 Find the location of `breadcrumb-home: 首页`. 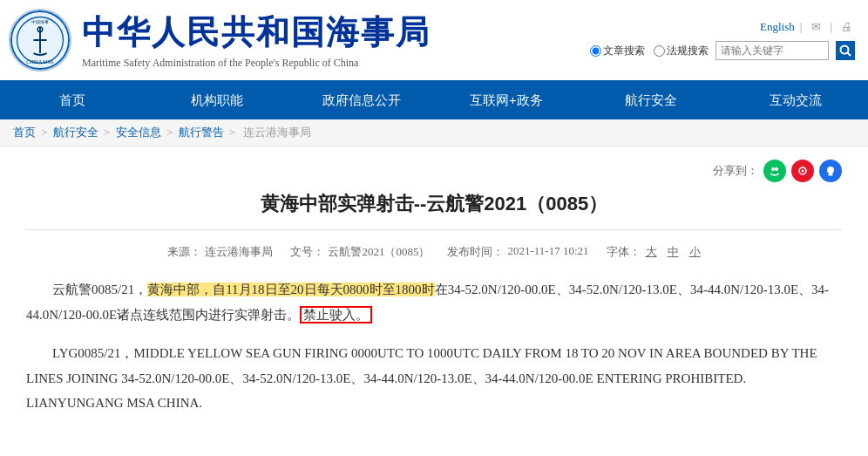

breadcrumb-home: 首页 is located at coordinates (24, 133).